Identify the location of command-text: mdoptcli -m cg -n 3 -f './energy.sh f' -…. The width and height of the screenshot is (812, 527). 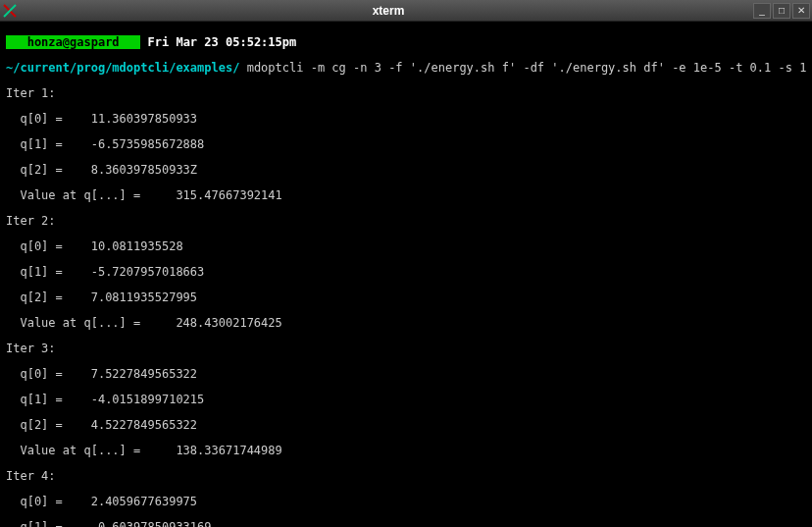
(530, 68).